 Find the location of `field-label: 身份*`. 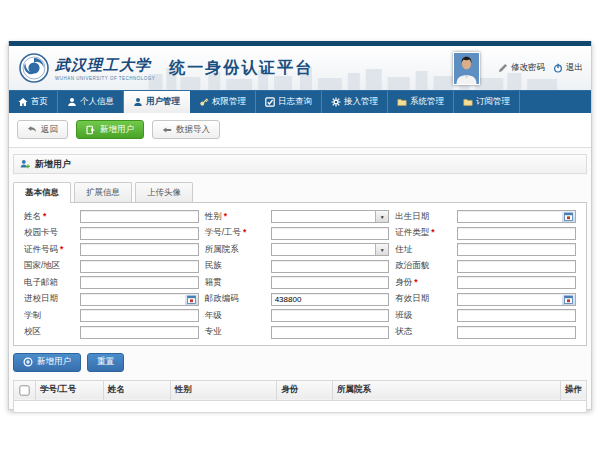

field-label: 身份* is located at coordinates (423, 283).